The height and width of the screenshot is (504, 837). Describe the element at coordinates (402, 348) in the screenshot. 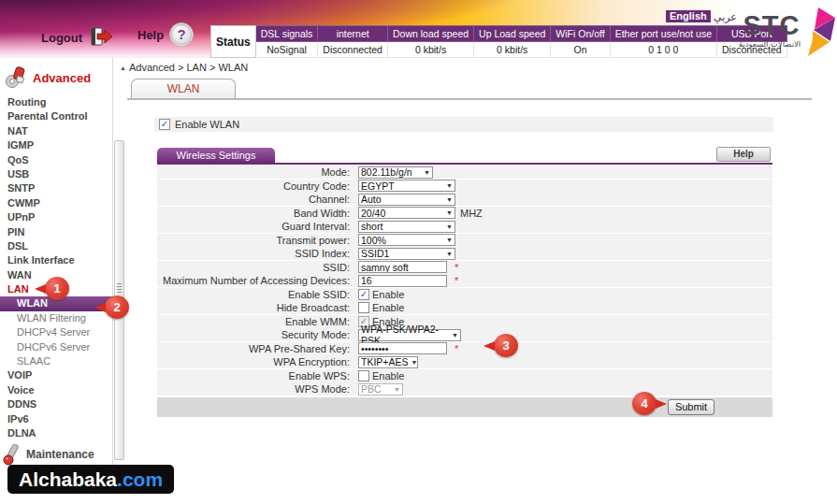

I see `wpa-pre-shared-key-input` at that location.